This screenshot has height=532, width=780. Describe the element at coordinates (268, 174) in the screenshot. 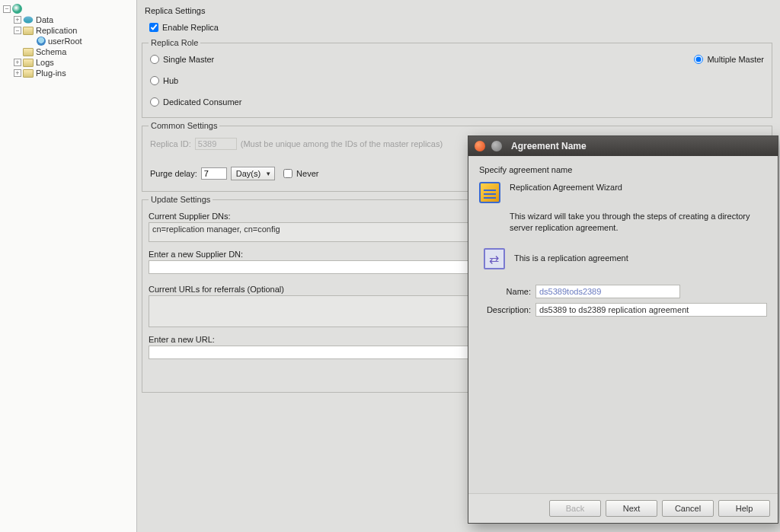

I see `chevron-down-icon: ▼` at that location.